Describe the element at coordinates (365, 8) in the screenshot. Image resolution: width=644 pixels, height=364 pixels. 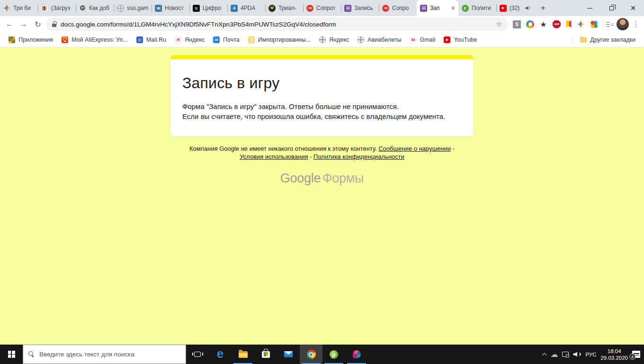
I see `tab-title: Запись` at that location.